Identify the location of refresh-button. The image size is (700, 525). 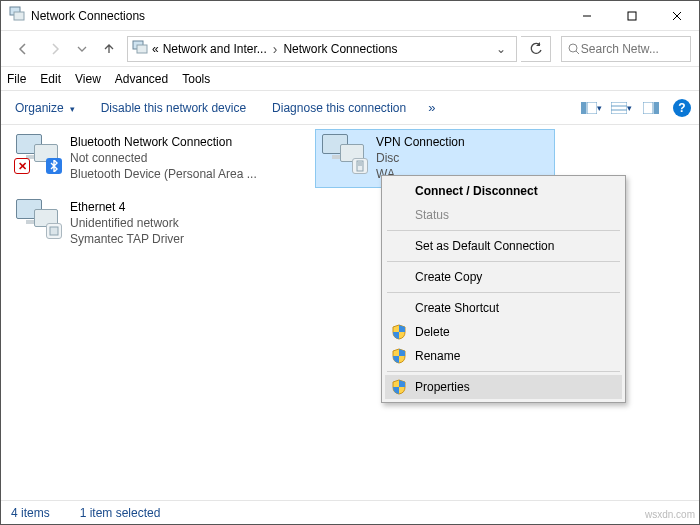
(536, 49).